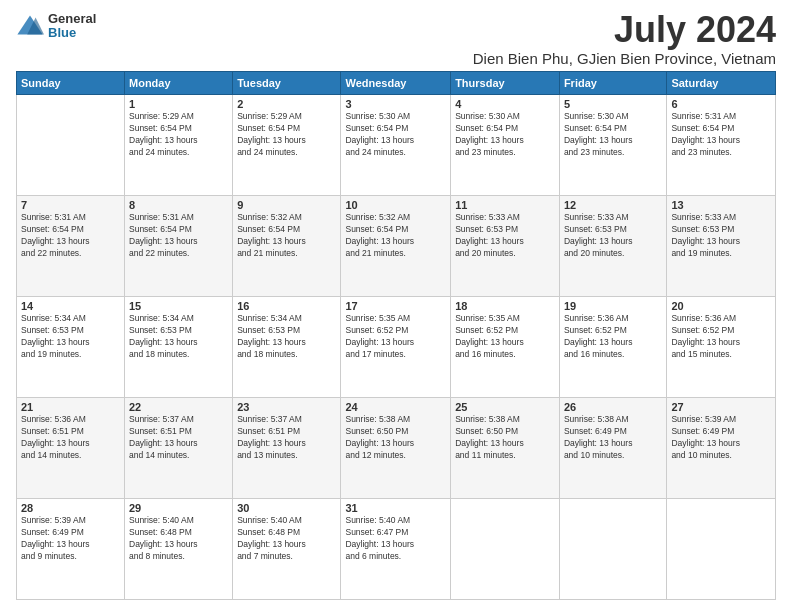  What do you see at coordinates (70, 438) in the screenshot?
I see `day-info: Sunrise: 5:36 AM Sunset: 6:51 PM Dayligh…` at bounding box center [70, 438].